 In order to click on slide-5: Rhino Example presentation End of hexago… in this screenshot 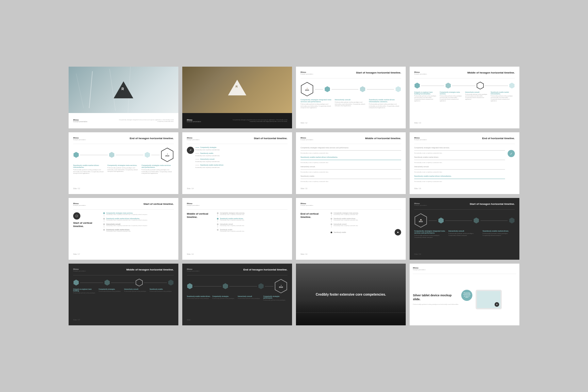, I will do `click(123, 163)`.